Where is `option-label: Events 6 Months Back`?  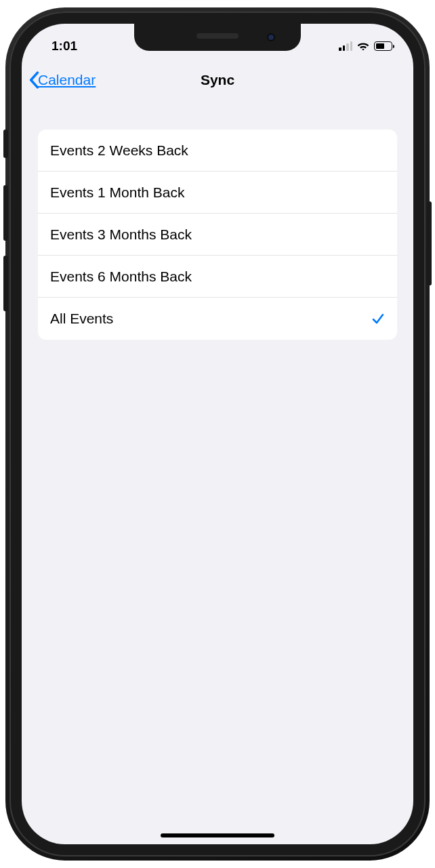 option-label: Events 6 Months Back is located at coordinates (121, 277).